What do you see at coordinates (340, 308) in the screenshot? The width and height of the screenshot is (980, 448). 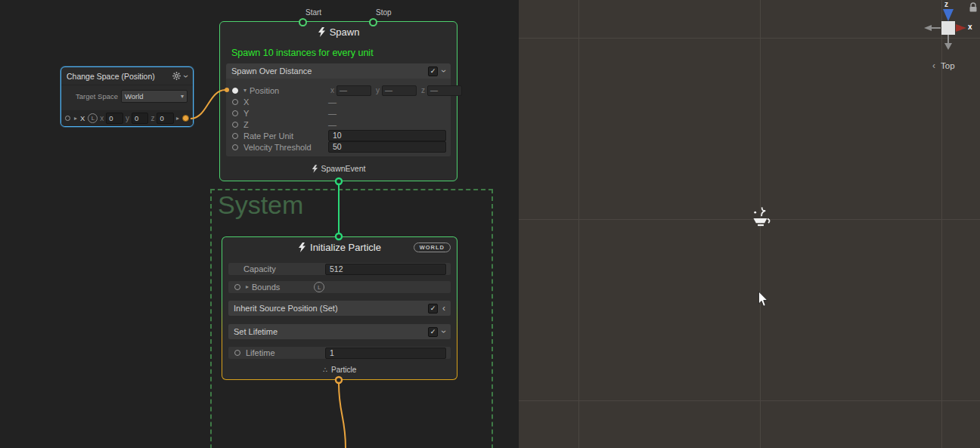 I see `initialize-particle-node: Initialize Particle WORLD Capacity 512 ▸…` at bounding box center [340, 308].